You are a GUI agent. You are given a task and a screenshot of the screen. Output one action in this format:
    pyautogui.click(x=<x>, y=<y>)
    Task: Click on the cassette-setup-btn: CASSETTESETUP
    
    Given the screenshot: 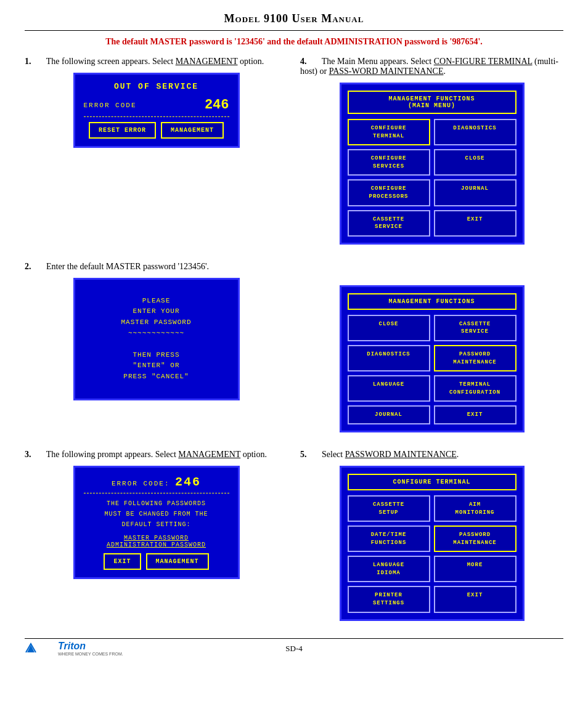 What is the action you would take?
    pyautogui.click(x=389, y=509)
    